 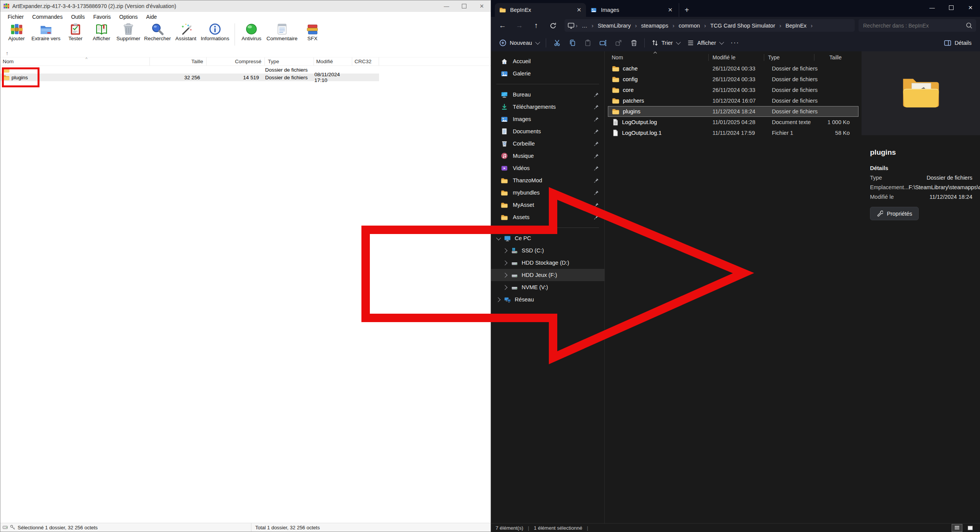 I want to click on proprietes-button: Propriétés, so click(x=895, y=214).